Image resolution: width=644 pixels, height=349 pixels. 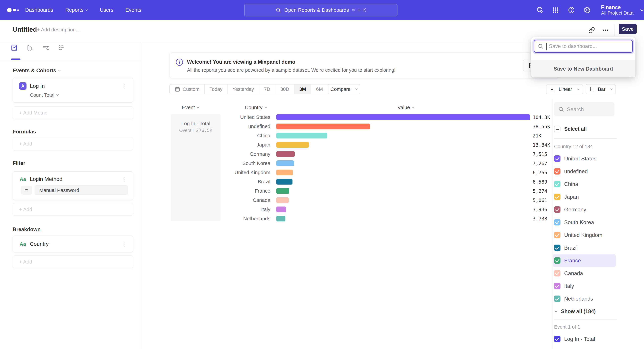 I want to click on time-range-segment: Today, so click(x=216, y=89).